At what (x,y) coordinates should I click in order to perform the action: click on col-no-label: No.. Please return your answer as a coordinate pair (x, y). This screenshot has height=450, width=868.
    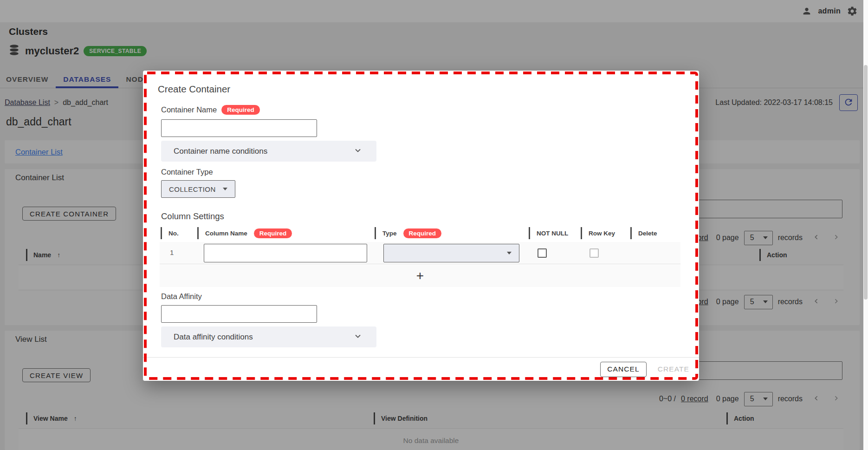
    Looking at the image, I should click on (174, 233).